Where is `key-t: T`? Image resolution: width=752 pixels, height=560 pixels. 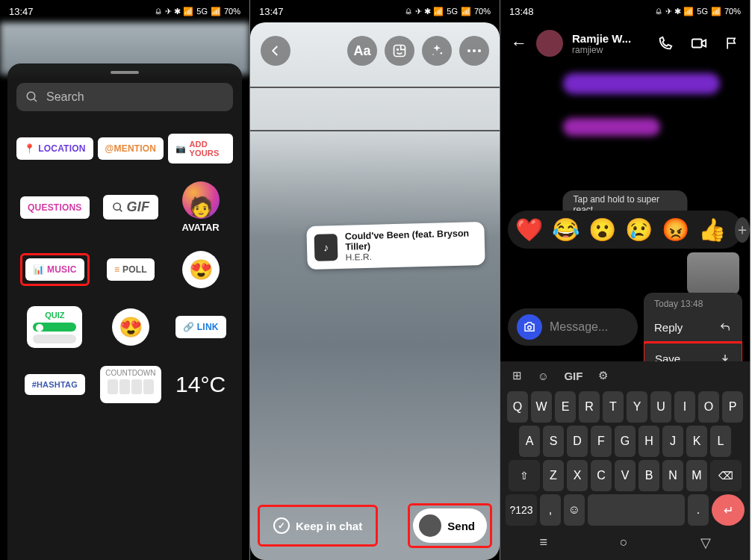 key-t: T is located at coordinates (613, 407).